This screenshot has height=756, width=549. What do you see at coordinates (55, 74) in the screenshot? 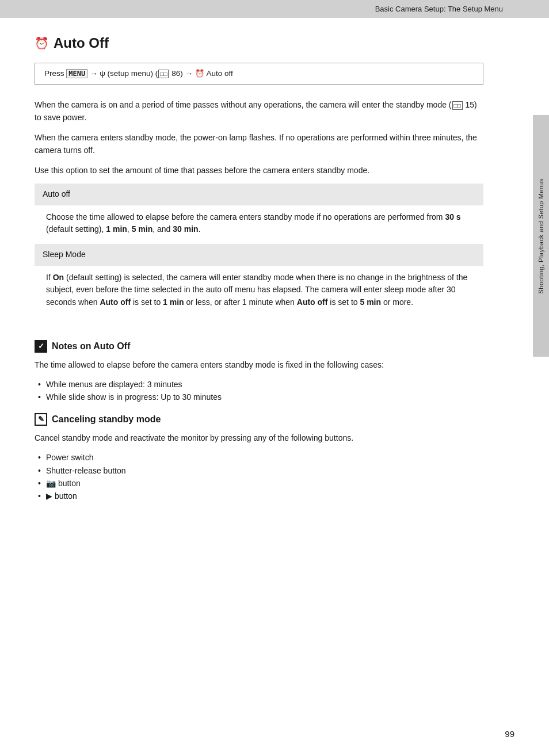
I see `nav-press-label: Press` at bounding box center [55, 74].